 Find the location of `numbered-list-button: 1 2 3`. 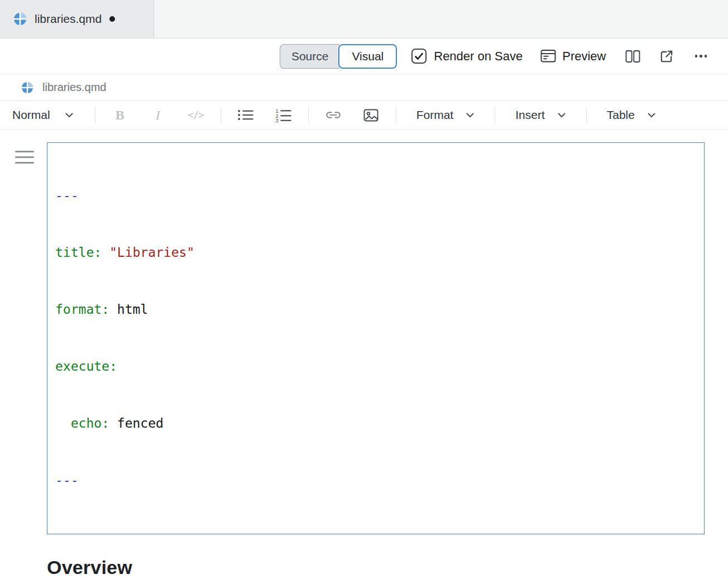

numbered-list-button: 1 2 3 is located at coordinates (284, 115).